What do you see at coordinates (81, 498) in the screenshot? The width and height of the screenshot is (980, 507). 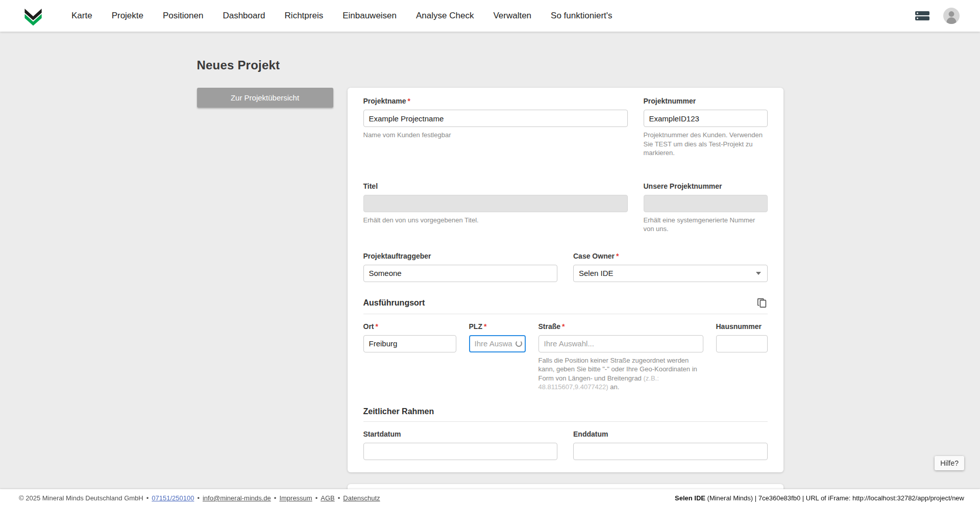 I see `copyright-text: © 2025 Mineral Minds Deutschland GmbH` at bounding box center [81, 498].